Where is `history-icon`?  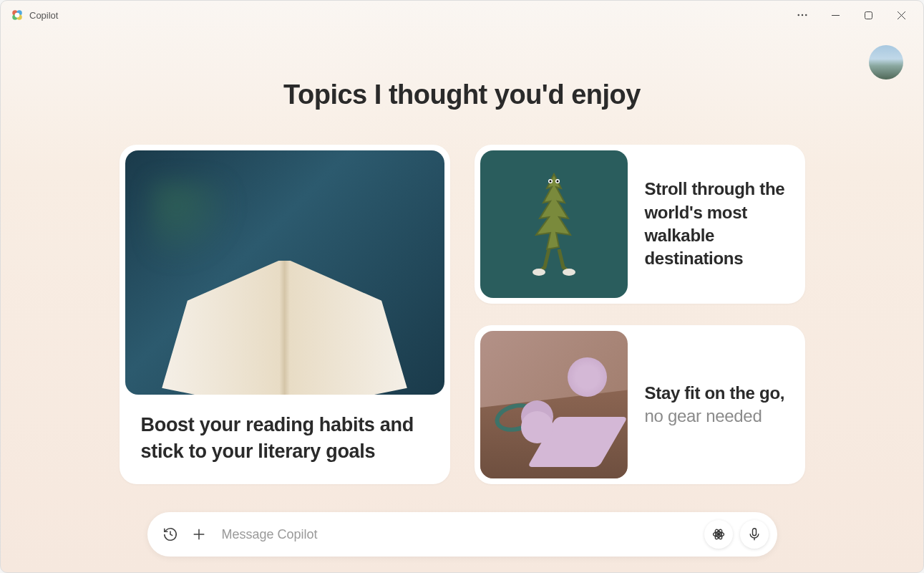
history-icon is located at coordinates (170, 534).